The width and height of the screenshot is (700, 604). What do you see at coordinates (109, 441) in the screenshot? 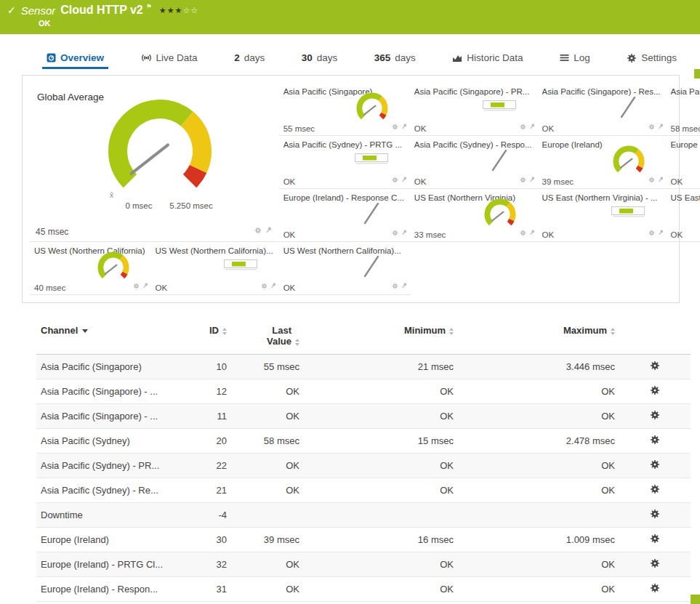
I see `channel-cell: Asia Pacific (Sydney)` at bounding box center [109, 441].